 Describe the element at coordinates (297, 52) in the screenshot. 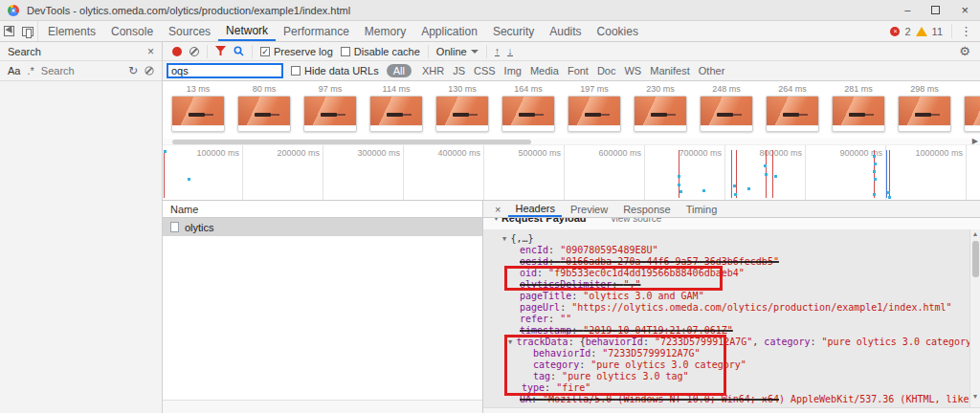

I see `preserve-log-checkbox: ✓ Preserve log` at that location.